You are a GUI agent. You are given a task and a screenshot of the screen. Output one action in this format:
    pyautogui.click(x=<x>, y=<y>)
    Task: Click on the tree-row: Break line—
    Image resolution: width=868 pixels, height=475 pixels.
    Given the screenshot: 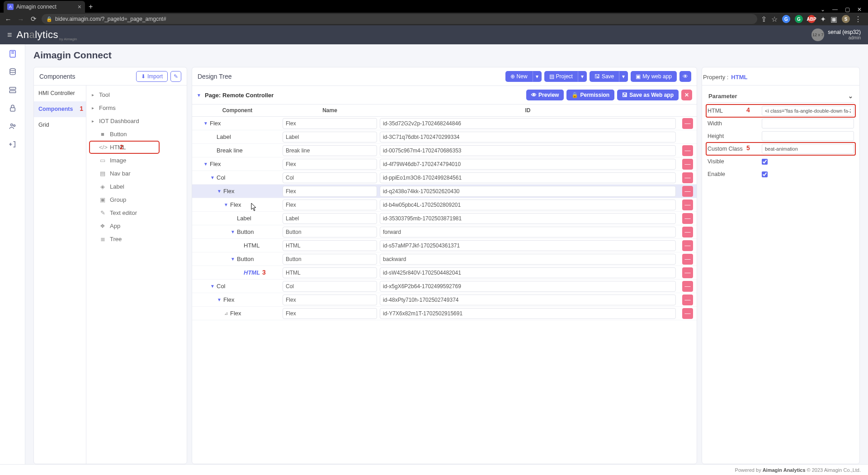 What is the action you would take?
    pyautogui.click(x=444, y=151)
    